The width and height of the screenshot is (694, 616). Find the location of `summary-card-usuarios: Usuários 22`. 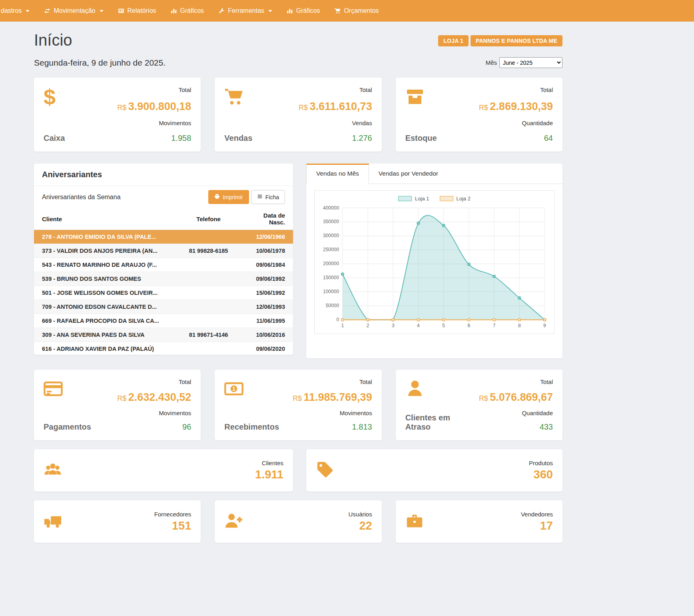

summary-card-usuarios: Usuários 22 is located at coordinates (298, 522).